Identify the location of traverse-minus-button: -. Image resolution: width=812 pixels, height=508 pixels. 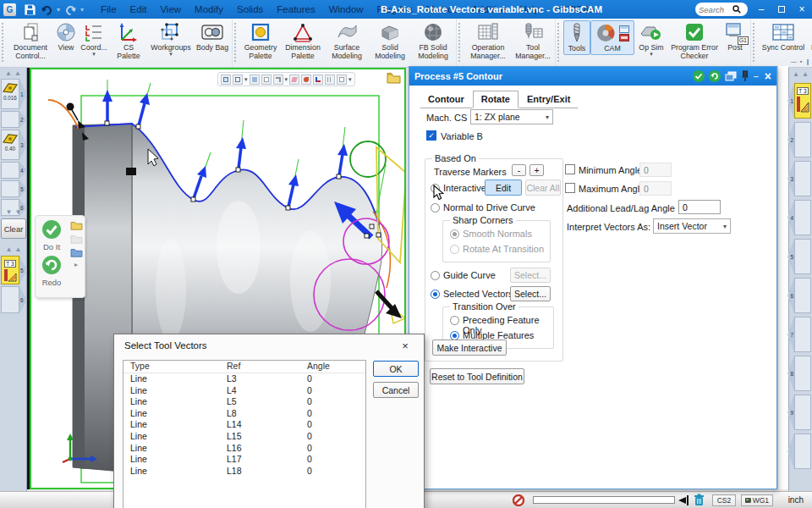
(519, 170).